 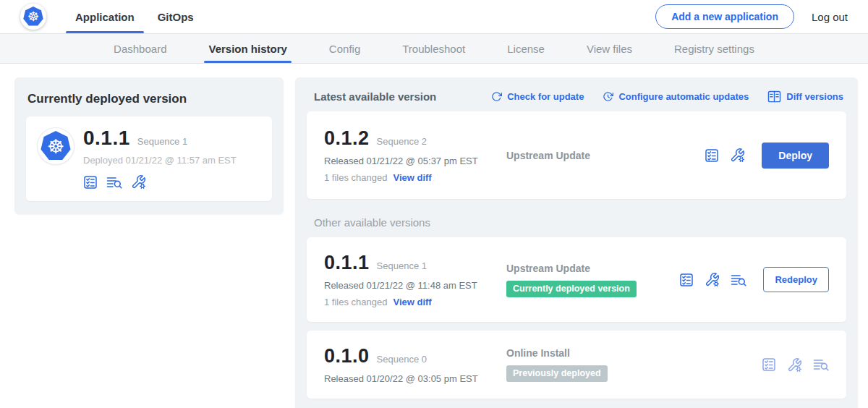 I want to click on check-for-update-label: Check for update, so click(x=545, y=97).